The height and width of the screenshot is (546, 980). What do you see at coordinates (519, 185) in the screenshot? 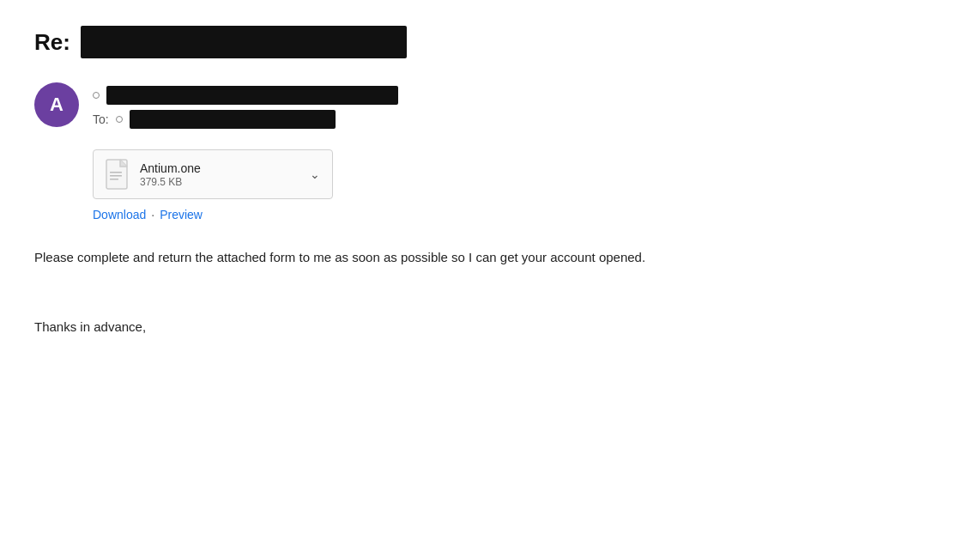
I see `attachment-area: Antium.one 379.5 KB ⌄ Download · Preview` at bounding box center [519, 185].